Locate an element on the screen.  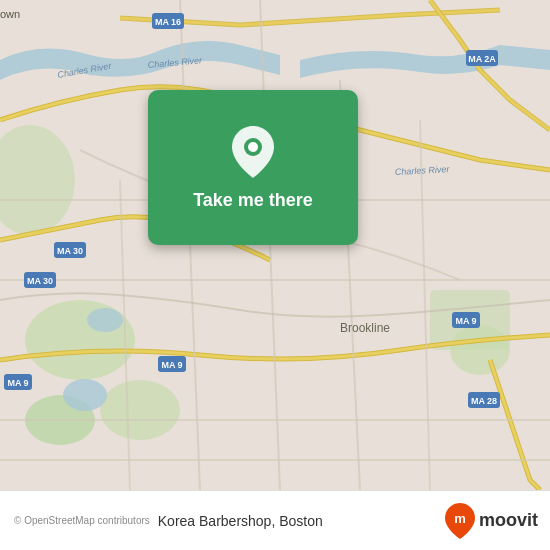
take-me-there-button: Take me there is located at coordinates (253, 168).